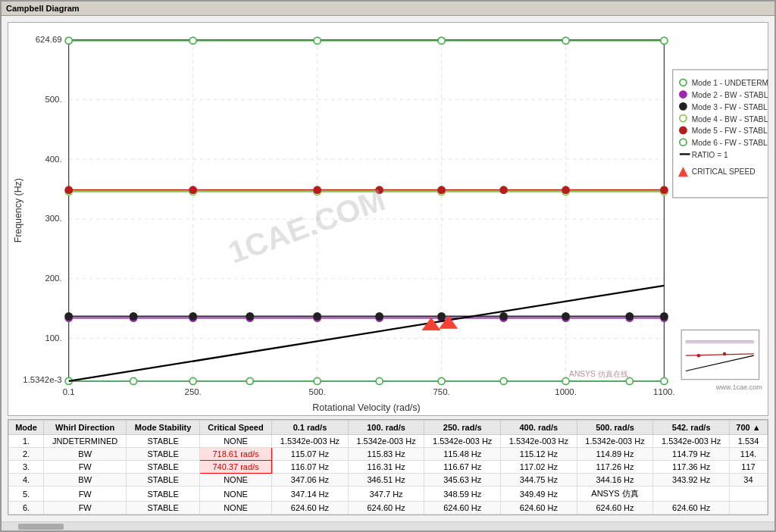 This screenshot has width=776, height=532. Describe the element at coordinates (388, 508) in the screenshot. I see `table-row: 6.FWSTABLENONE624.60 Hz624.60 Hz624.60 H…` at that location.